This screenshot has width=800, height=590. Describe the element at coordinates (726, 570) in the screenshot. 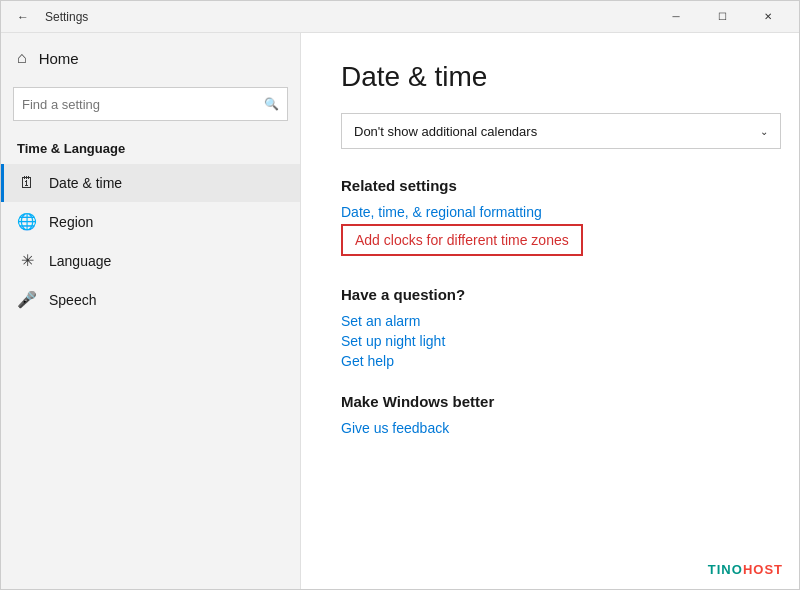

I see `watermark-tino: TINO` at that location.